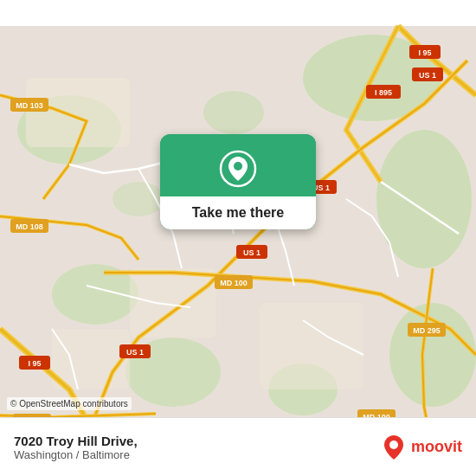 This screenshot has width=476, height=476. I want to click on svg-text: MD 295, so click(427, 331).